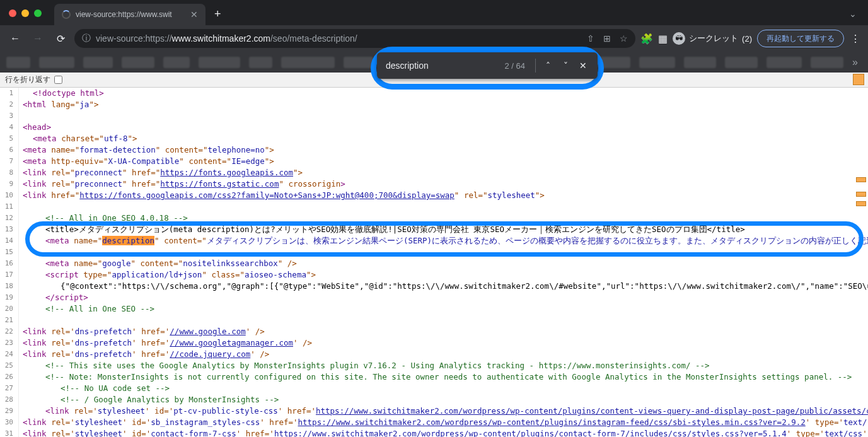  Describe the element at coordinates (86, 38) in the screenshot. I see `site-info-icon: ⓘ` at that location.